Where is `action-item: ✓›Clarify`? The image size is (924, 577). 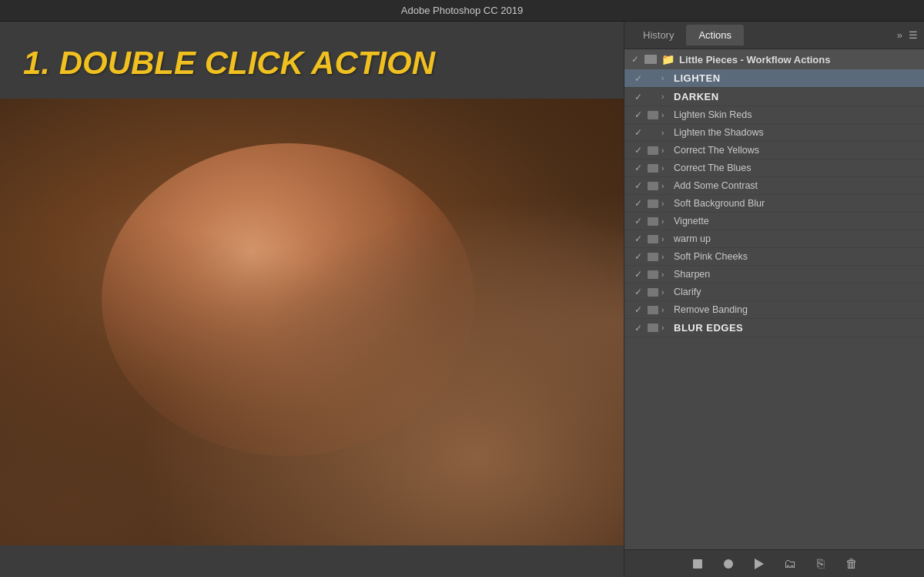 action-item: ✓›Clarify is located at coordinates (775, 293).